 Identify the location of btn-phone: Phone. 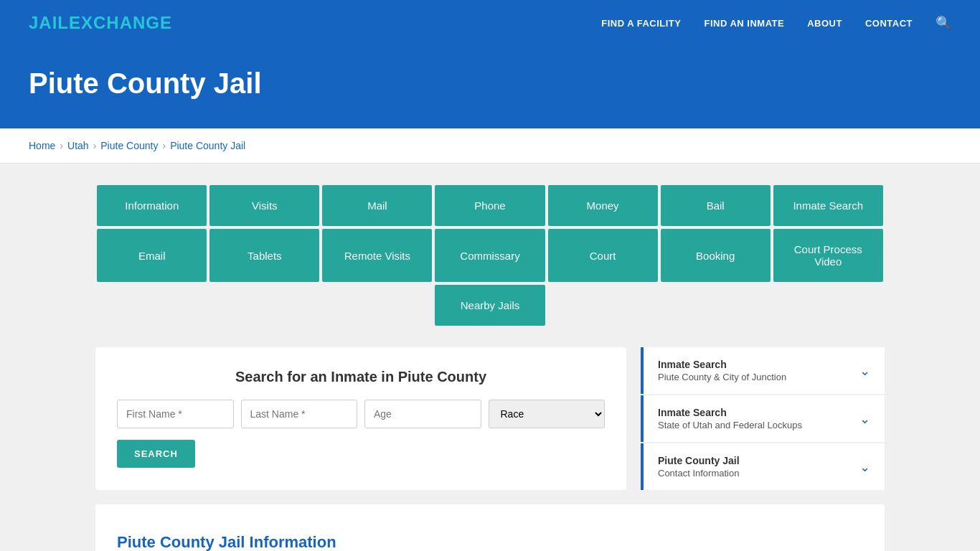
(489, 205).